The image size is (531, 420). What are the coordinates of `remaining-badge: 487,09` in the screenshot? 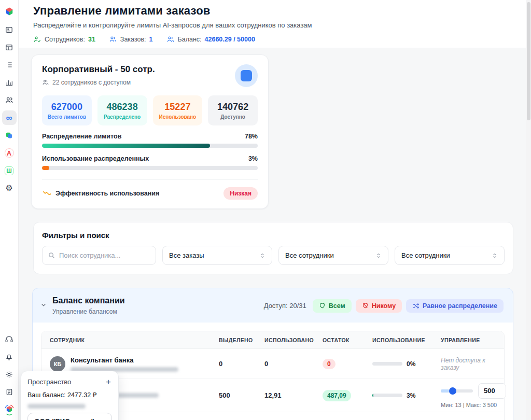 It's located at (337, 396).